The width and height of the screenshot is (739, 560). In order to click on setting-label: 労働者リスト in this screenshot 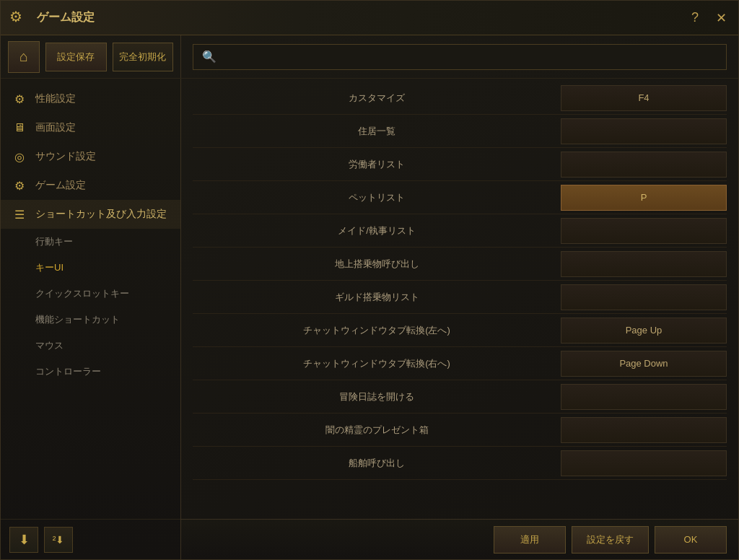, I will do `click(377, 165)`.